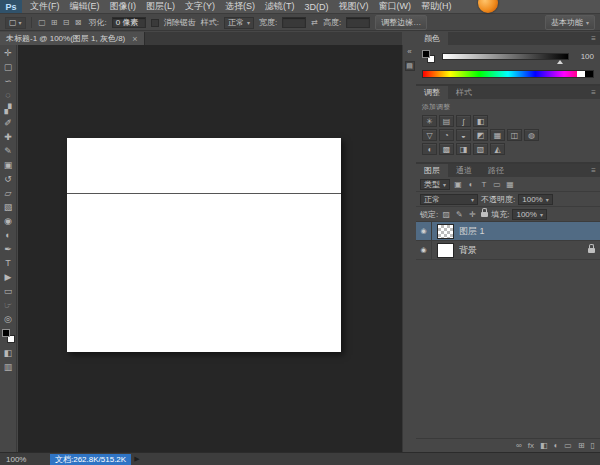 This screenshot has height=465, width=600. What do you see at coordinates (556, 446) in the screenshot?
I see `adjustment-layer-icon: ◐` at bounding box center [556, 446].